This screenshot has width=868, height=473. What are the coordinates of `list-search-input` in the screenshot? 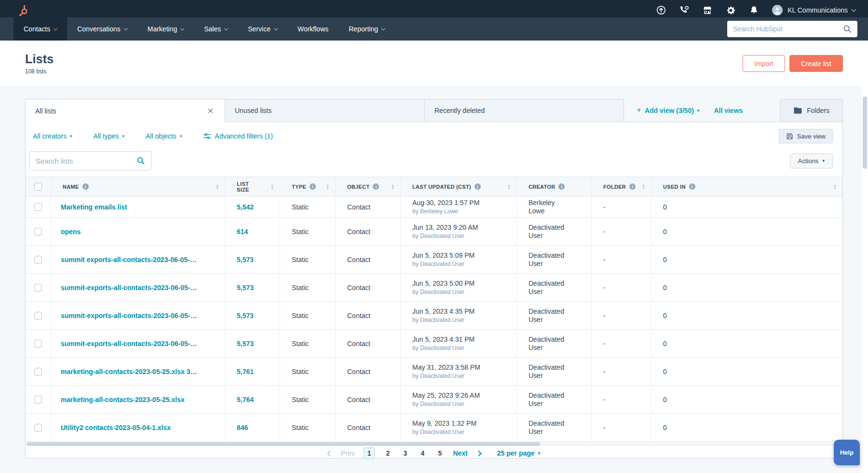 It's located at (86, 161).